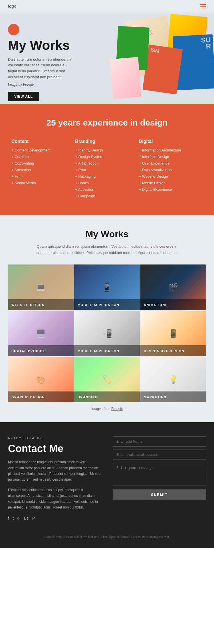 The height and width of the screenshot is (644, 214). Describe the element at coordinates (171, 150) in the screenshot. I see `exp-item: Information Architecture` at that location.